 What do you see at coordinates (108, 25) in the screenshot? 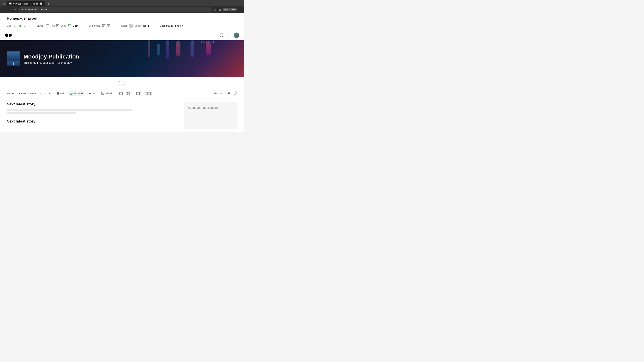
I see `align-center-icon` at bounding box center [108, 25].